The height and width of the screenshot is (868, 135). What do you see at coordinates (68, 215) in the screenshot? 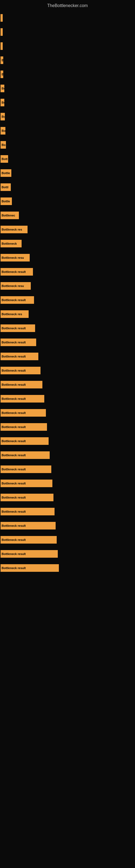
I see `bar-row: Bottlenec` at bounding box center [68, 215].